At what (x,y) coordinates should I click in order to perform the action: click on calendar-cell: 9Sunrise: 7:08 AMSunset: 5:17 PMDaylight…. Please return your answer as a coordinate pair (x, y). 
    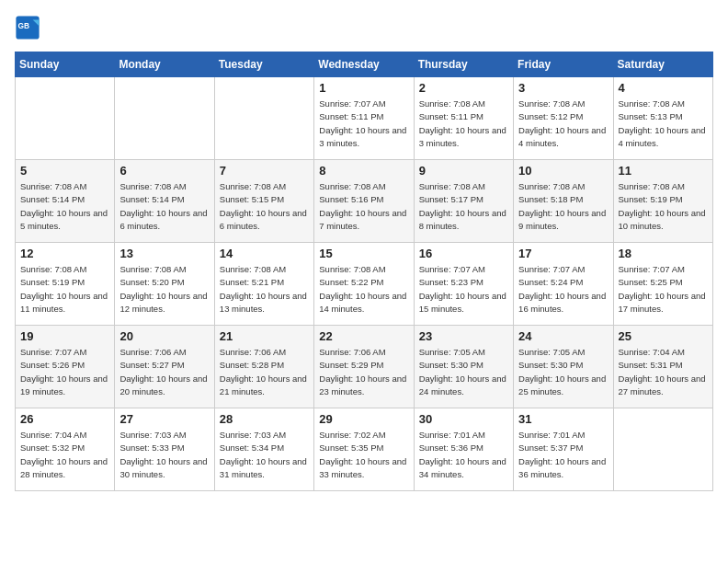
    Looking at the image, I should click on (463, 201).